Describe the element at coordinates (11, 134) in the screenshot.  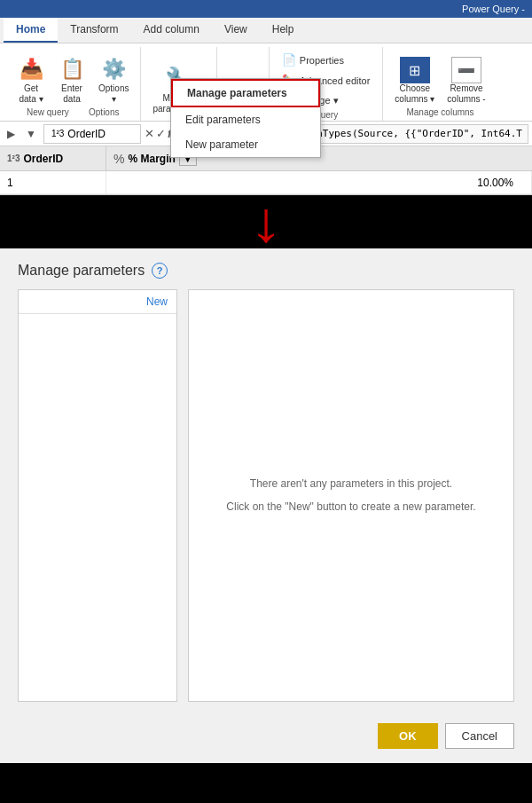
I see `nav-expand-arrow: ▶` at that location.